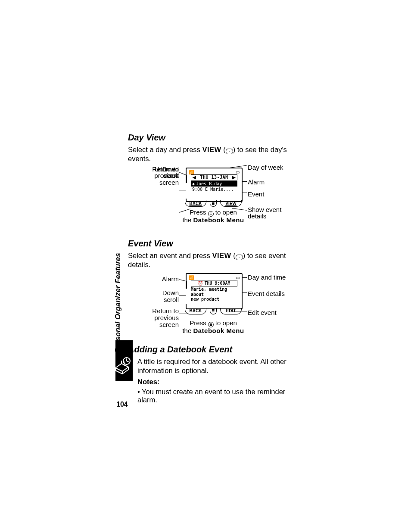 The width and height of the screenshot is (411, 532). I want to click on date-nav: ◀ THU 13-JAN ▶, so click(214, 177).